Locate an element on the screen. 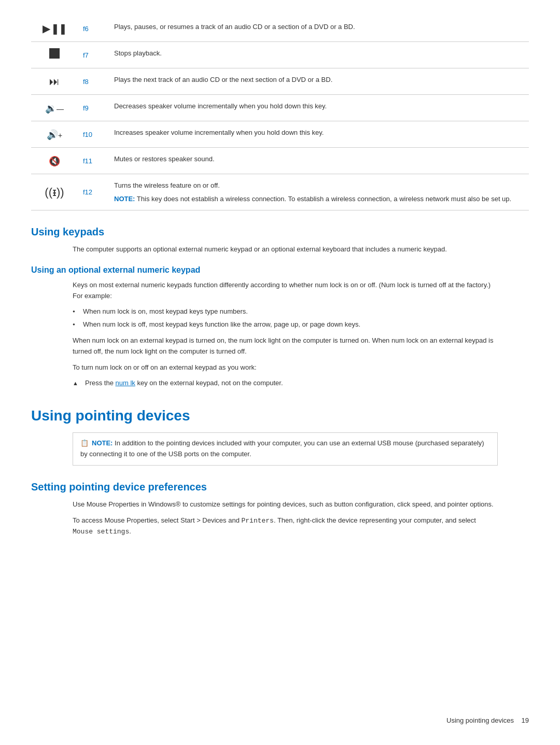 The width and height of the screenshot is (560, 745). footer-text: Using pointing devices is located at coordinates (480, 721).